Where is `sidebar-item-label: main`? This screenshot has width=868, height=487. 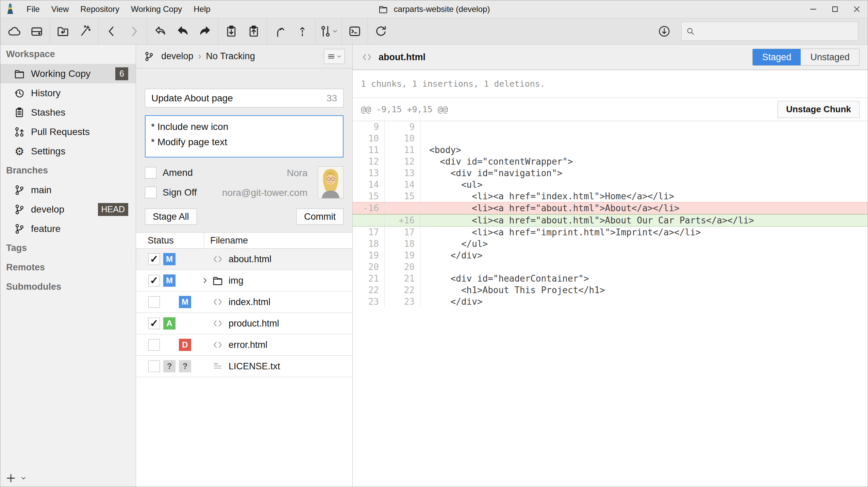 sidebar-item-label: main is located at coordinates (41, 190).